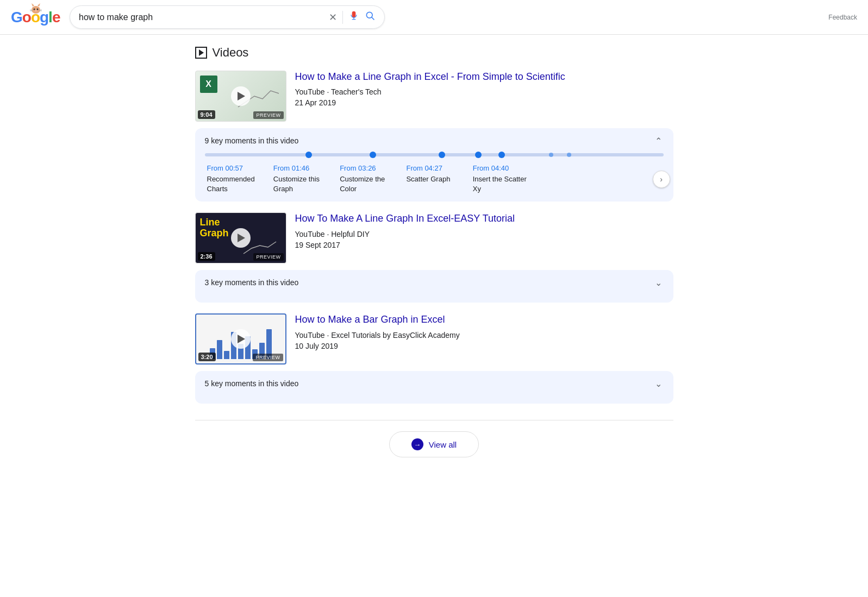  Describe the element at coordinates (371, 179) in the screenshot. I see `moments-list-1: From 00:57 Recommended Charts From 01:46…` at that location.